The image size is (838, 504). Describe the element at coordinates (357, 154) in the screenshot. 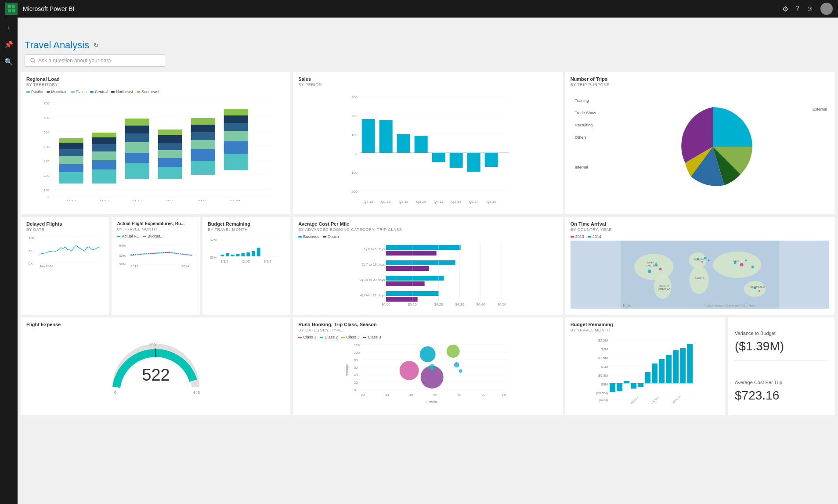

I see `svg-text: 0` at that location.